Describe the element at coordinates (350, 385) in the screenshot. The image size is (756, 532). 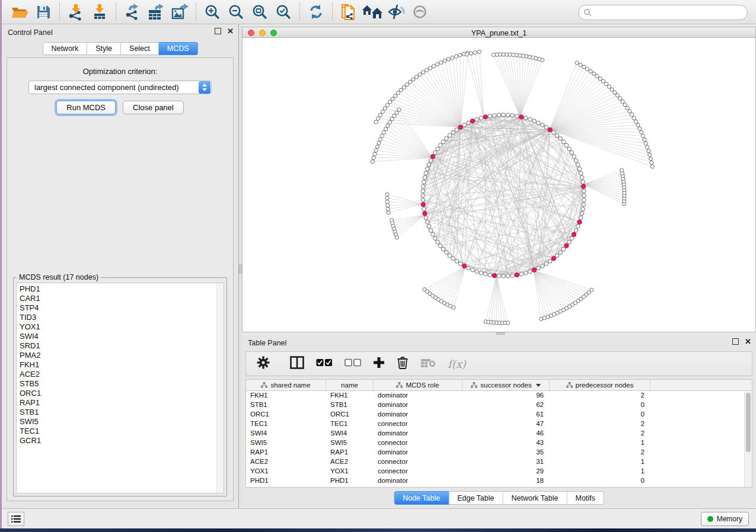
I see `column-header-name: name` at that location.